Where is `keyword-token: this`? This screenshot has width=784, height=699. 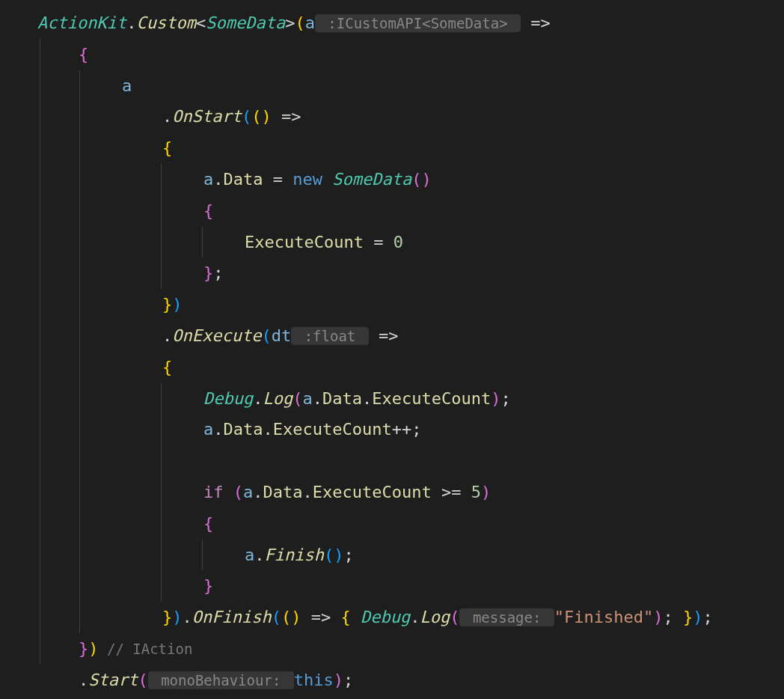
keyword-token: this is located at coordinates (314, 680).